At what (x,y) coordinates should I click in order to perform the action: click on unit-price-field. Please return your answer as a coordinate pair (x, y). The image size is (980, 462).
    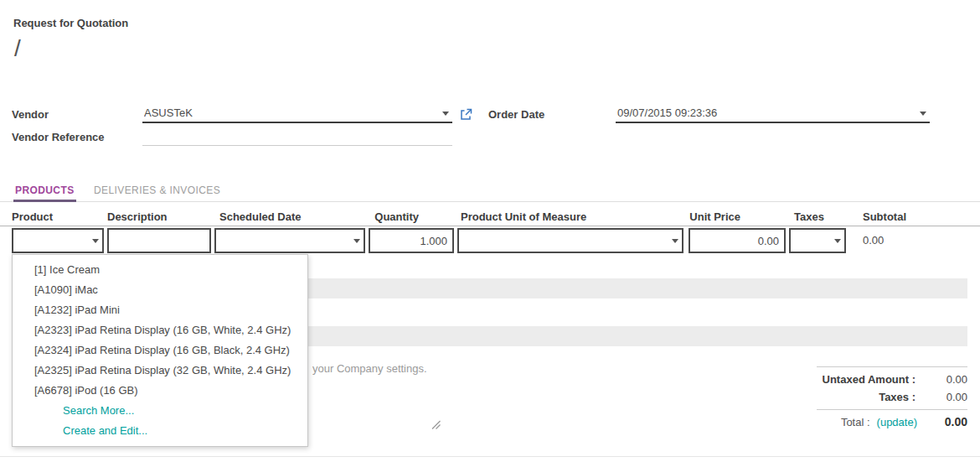
    Looking at the image, I should click on (737, 241).